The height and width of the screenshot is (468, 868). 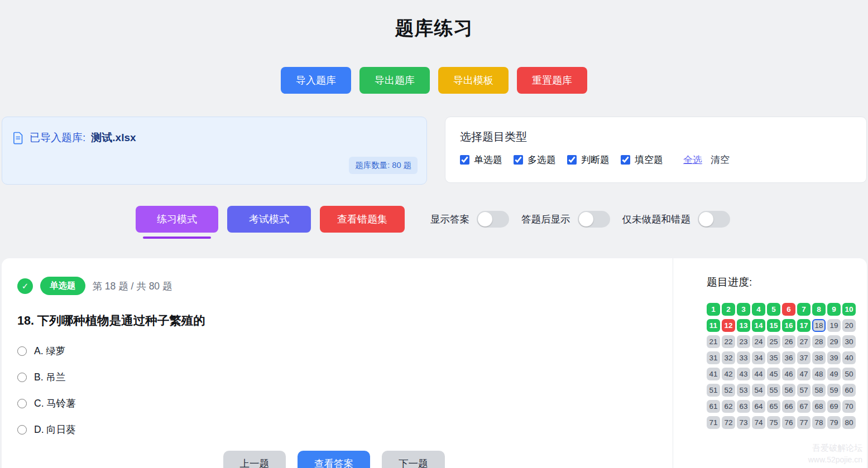 What do you see at coordinates (22, 404) in the screenshot?
I see `option-c-radio` at bounding box center [22, 404].